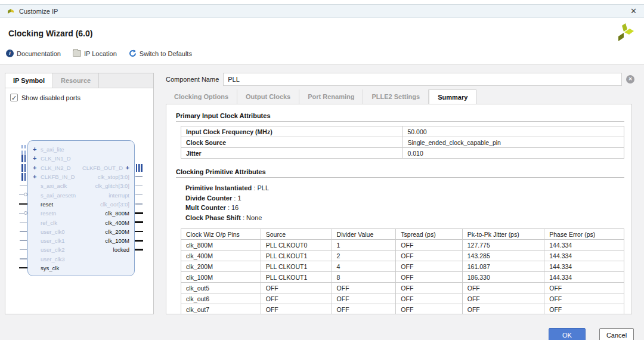 This screenshot has width=644, height=340. What do you see at coordinates (422, 79) in the screenshot?
I see `component-name-input` at bounding box center [422, 79].